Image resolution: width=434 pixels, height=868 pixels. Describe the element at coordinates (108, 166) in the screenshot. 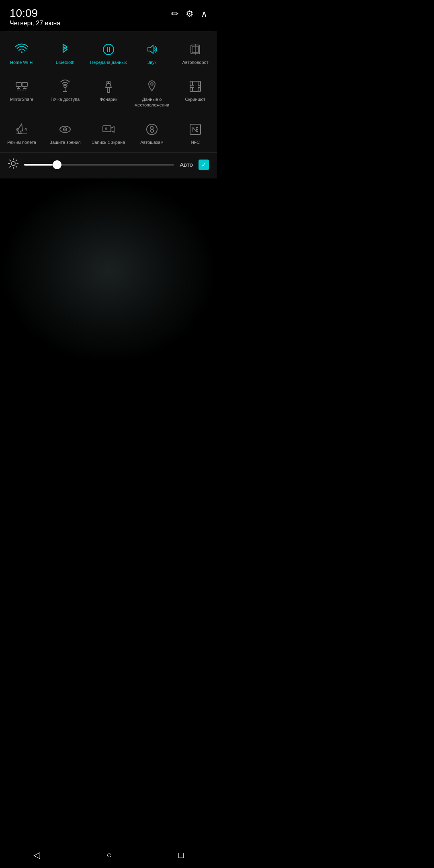

I see `brightness-row: Авто ✓` at that location.